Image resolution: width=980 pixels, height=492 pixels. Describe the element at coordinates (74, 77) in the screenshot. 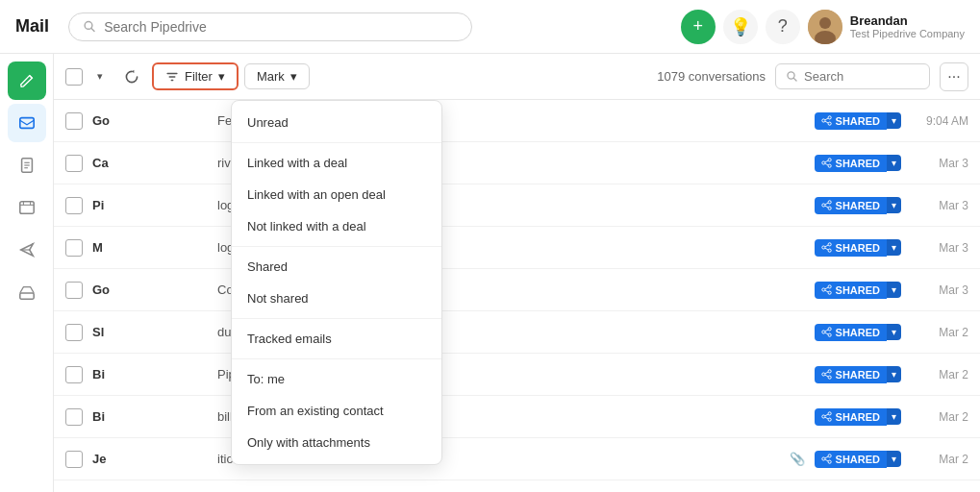

I see `select-all-checkbox` at that location.